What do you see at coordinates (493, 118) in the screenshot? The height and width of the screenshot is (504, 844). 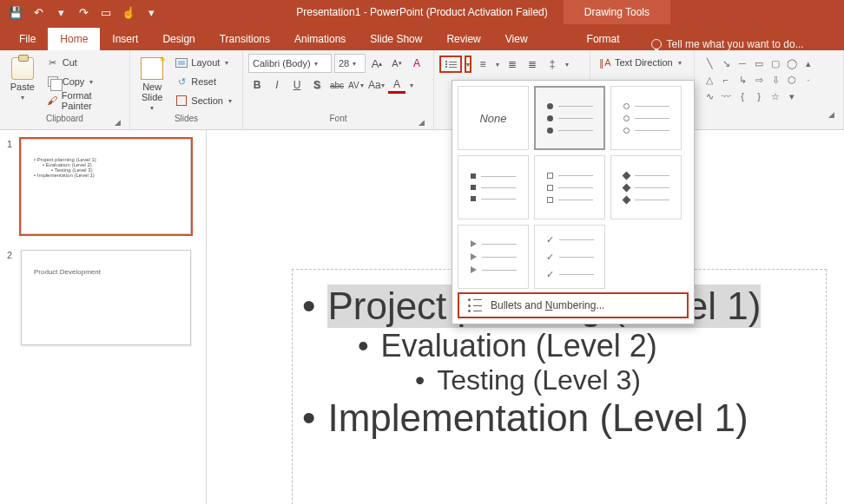 I see `bullet-none-option: None` at bounding box center [493, 118].